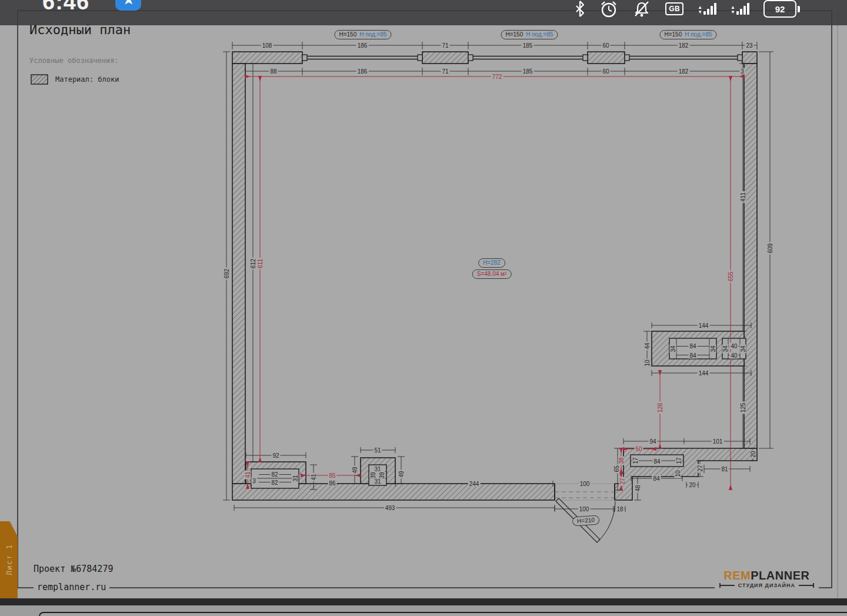  Describe the element at coordinates (522, 58) in the screenshot. I see `windows` at that location.